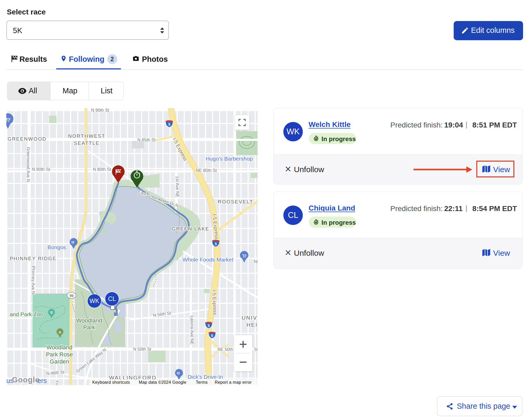 The width and height of the screenshot is (532, 420). What do you see at coordinates (208, 260) in the screenshot?
I see `svg-text: Whole Foods Market` at bounding box center [208, 260].